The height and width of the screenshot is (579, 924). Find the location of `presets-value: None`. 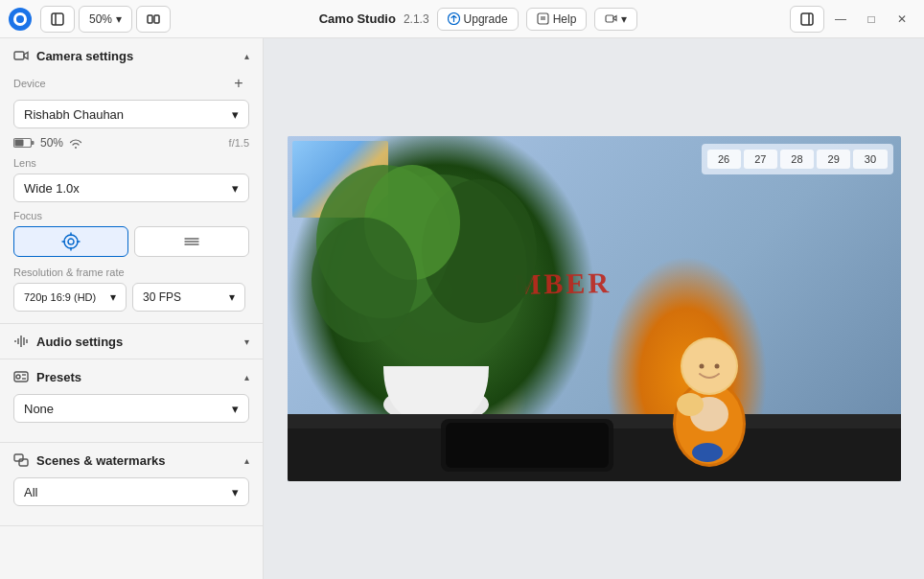

presets-value: None is located at coordinates (38, 408).